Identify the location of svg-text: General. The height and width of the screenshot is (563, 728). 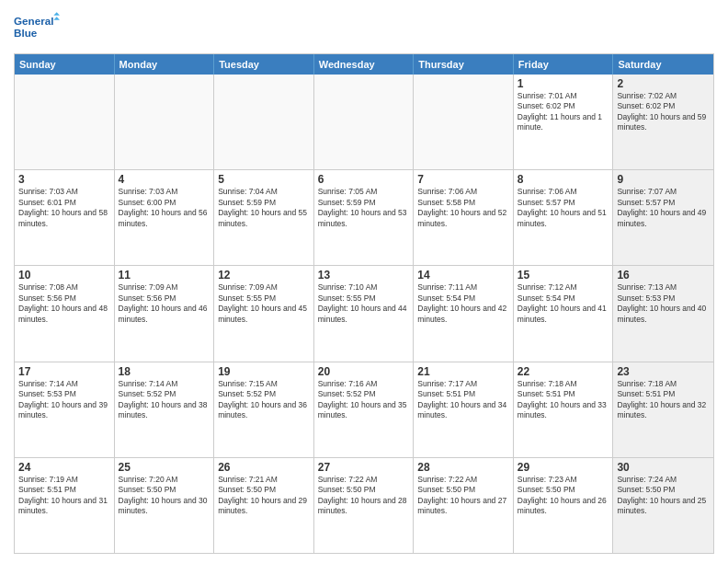
(33, 20).